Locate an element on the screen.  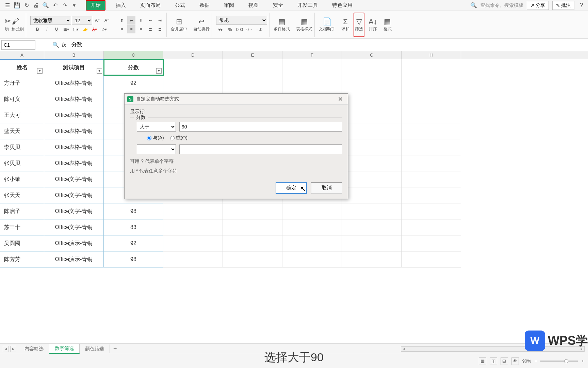
col-head-f: F is located at coordinates (312, 55).